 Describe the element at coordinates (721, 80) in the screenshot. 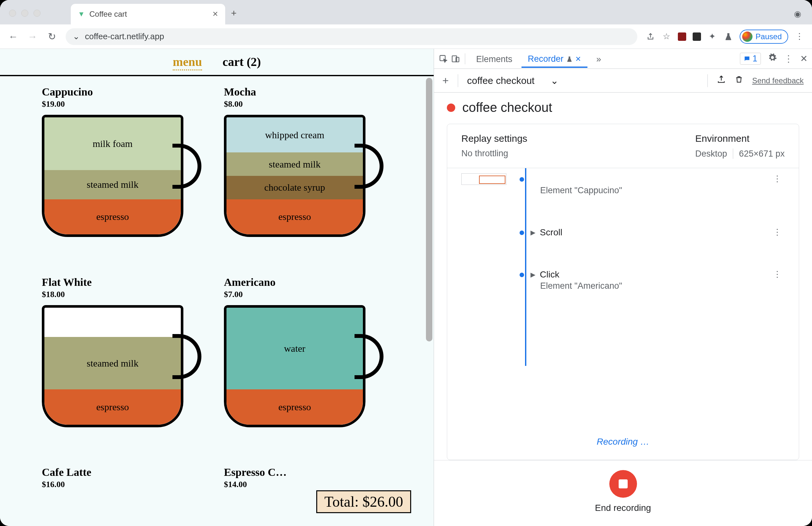

I see `export-icon` at that location.